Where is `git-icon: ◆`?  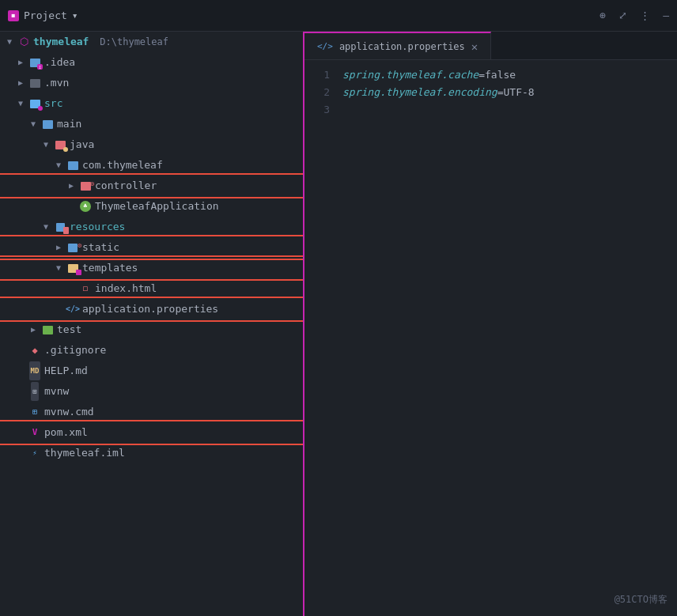
git-icon: ◆ is located at coordinates (35, 350).